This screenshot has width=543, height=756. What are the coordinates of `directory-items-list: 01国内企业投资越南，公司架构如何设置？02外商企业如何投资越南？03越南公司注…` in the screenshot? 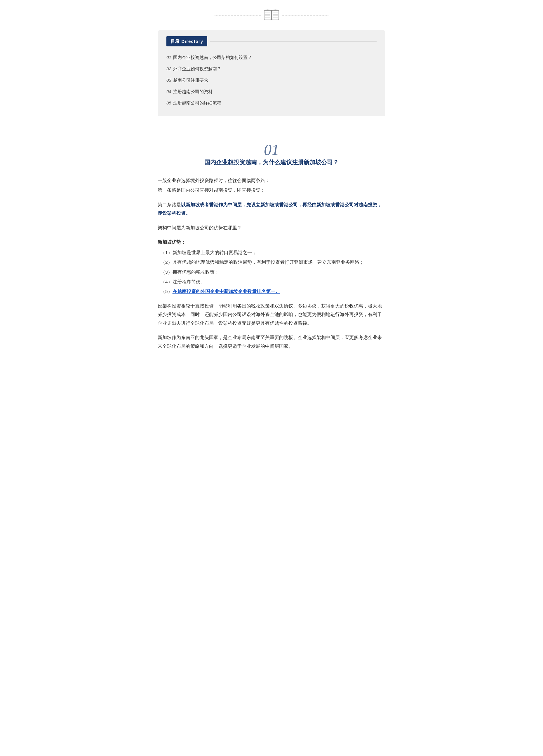 It's located at (272, 80).